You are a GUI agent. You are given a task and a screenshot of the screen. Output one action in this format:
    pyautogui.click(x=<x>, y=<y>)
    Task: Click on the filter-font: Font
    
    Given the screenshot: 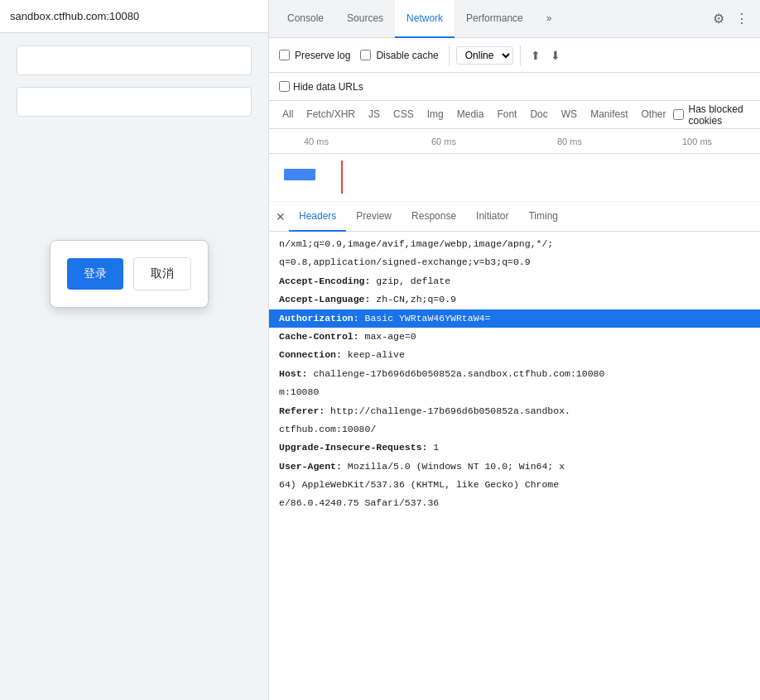 What is the action you would take?
    pyautogui.click(x=507, y=115)
    